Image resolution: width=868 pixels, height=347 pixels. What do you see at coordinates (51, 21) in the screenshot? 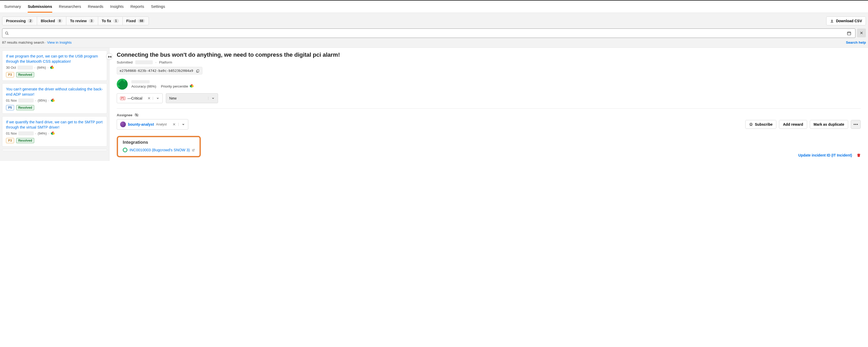
I see `filter-blocked: Blocked 0` at bounding box center [51, 21].